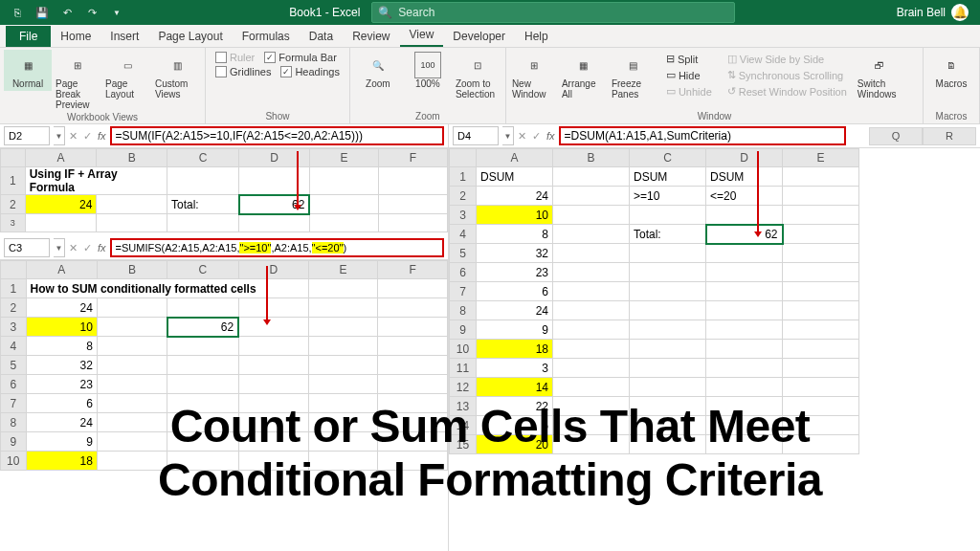 This screenshot has width=980, height=551. Describe the element at coordinates (534, 76) in the screenshot. I see `new-window-button: ⊞New Window` at that location.